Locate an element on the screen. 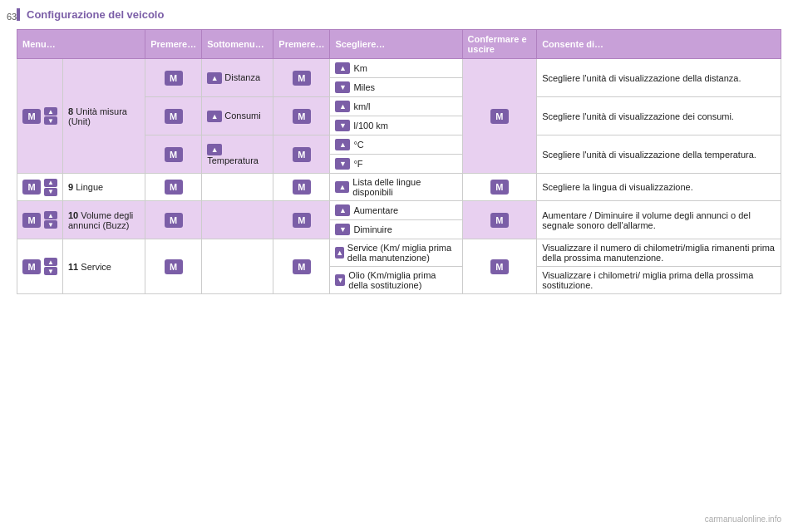  option-label: Service (Km/ miglia prima della manutenz… is located at coordinates (402, 253).